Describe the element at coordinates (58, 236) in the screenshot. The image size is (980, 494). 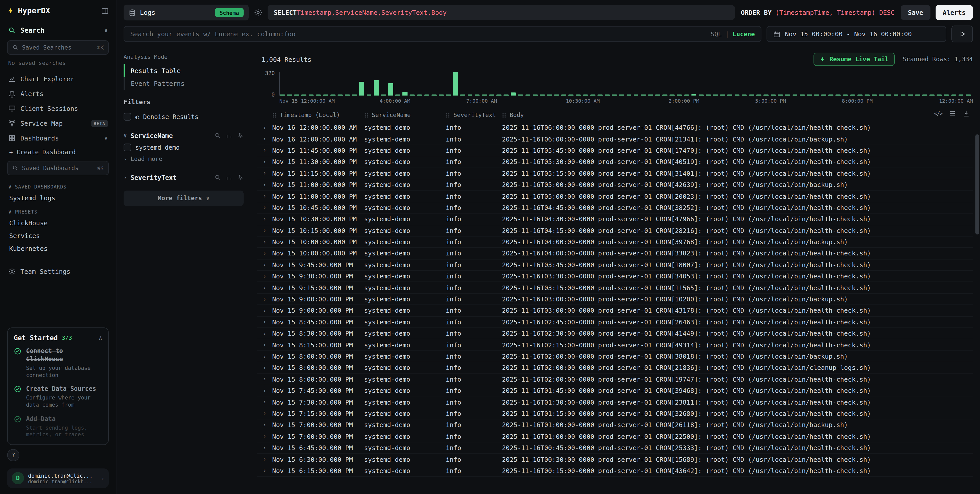
I see `preset-item-services: Services` at that location.